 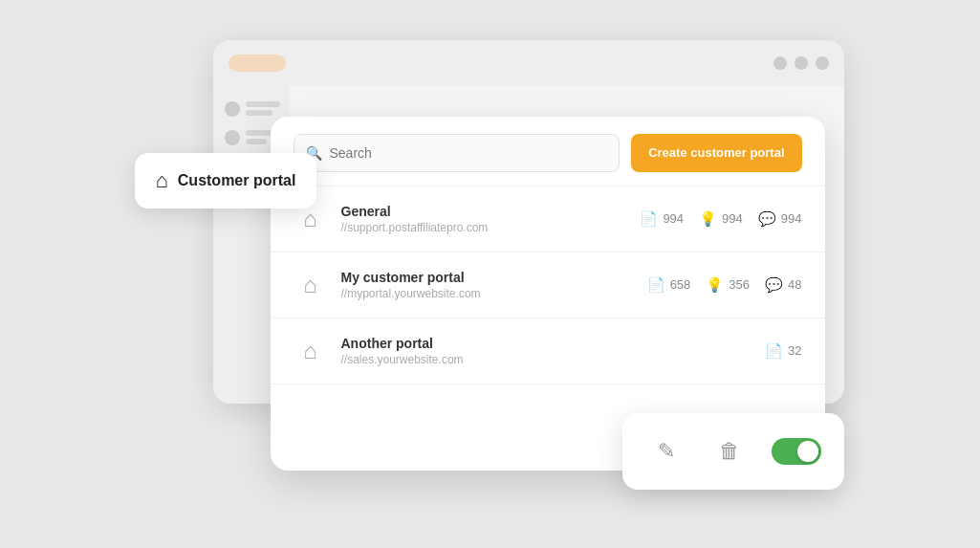 What do you see at coordinates (484, 219) in the screenshot?
I see `portal-info-general: General //support.postaffiliatepro.com` at bounding box center [484, 219].